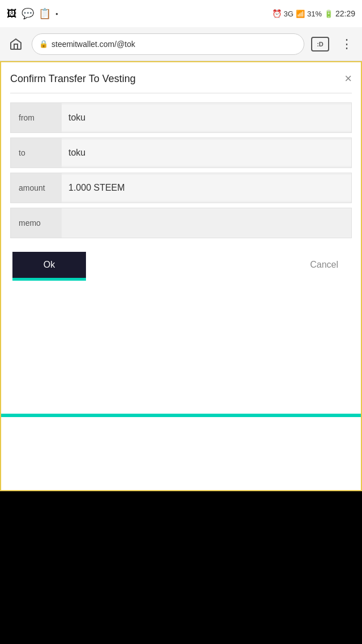 This screenshot has width=362, height=644. What do you see at coordinates (314, 14) in the screenshot?
I see `battery-label: 31%` at bounding box center [314, 14].